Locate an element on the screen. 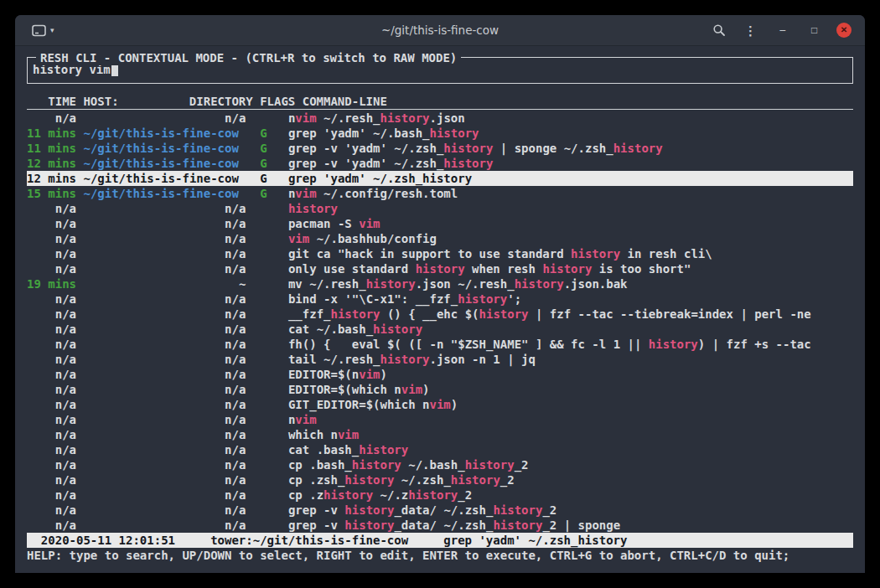  close-button: ✕ is located at coordinates (844, 30).